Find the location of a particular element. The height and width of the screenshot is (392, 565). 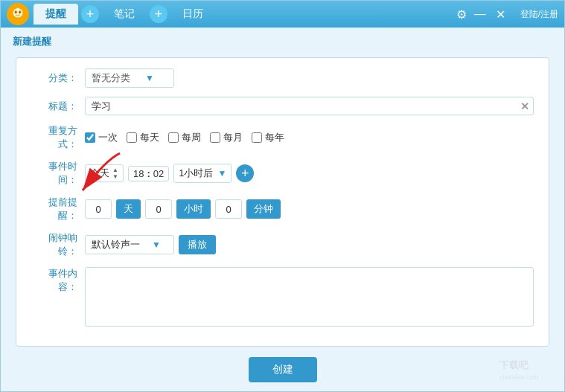

time-controls: 今天 ▲ ▼ 18 : 02 1小时后 ▼ is located at coordinates (310, 173).